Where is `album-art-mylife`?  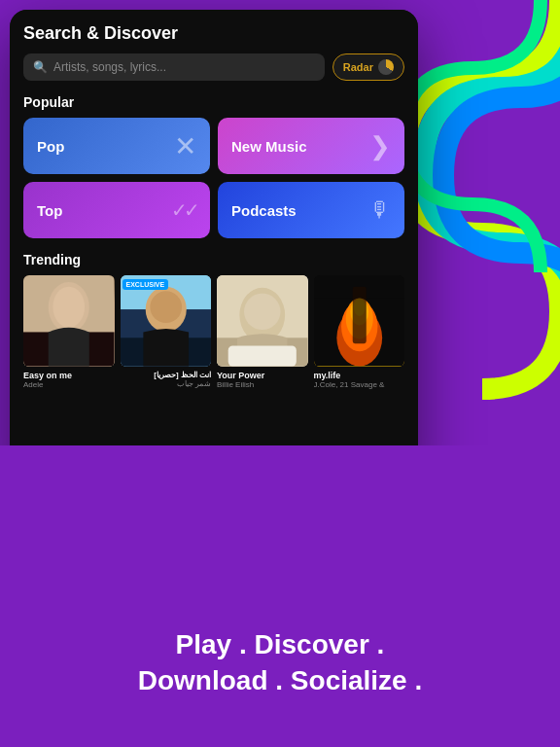
album-art-mylife is located at coordinates (360, 321).